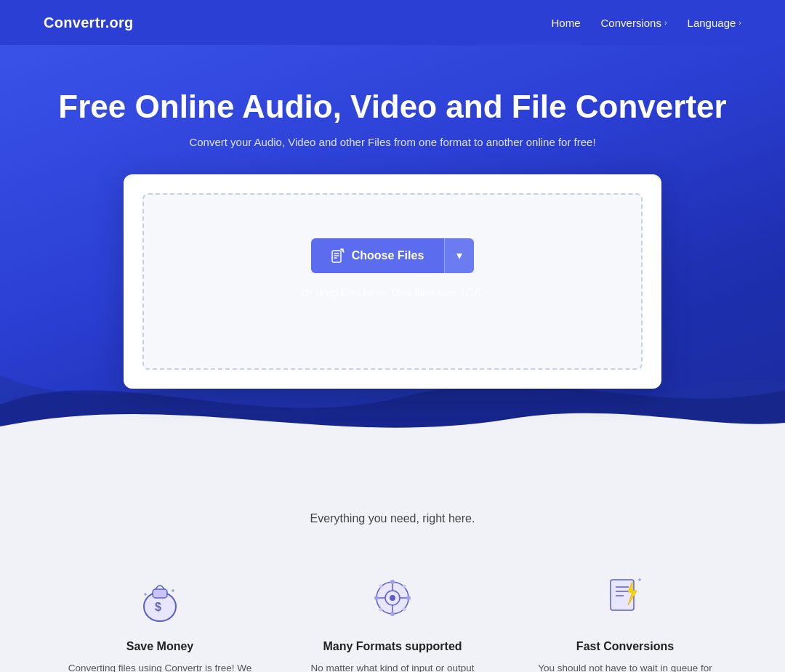  What do you see at coordinates (392, 666) in the screenshot?
I see `feature-desc-many-formats: No matter what kind of input or output f…` at bounding box center [392, 666].